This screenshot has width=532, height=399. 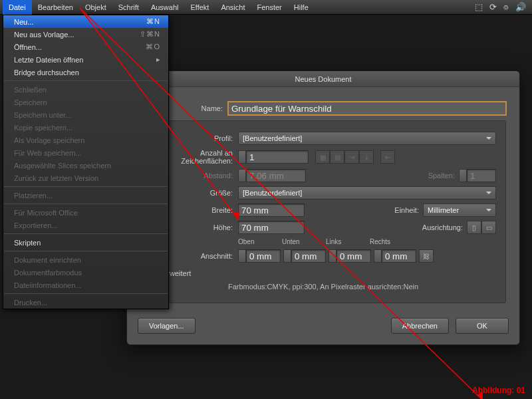 I want to click on grid-by-col-icon: ▤, so click(x=337, y=157).